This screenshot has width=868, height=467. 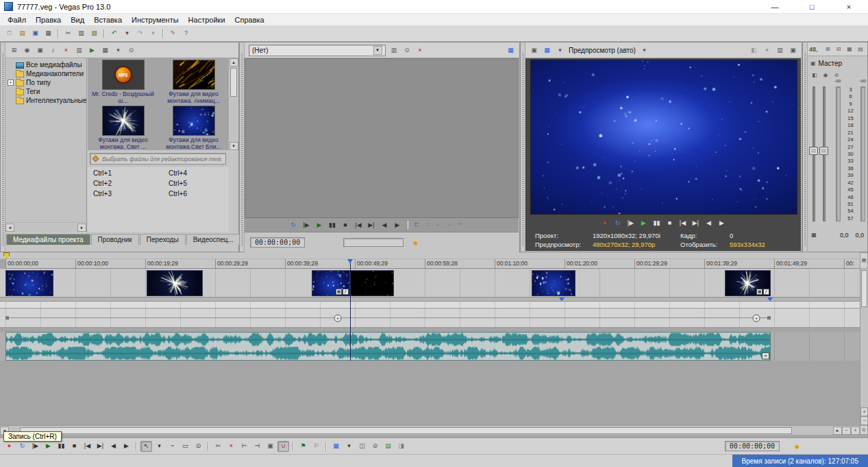 I want to click on fader-properties-icon: ▦, so click(x=814, y=235).